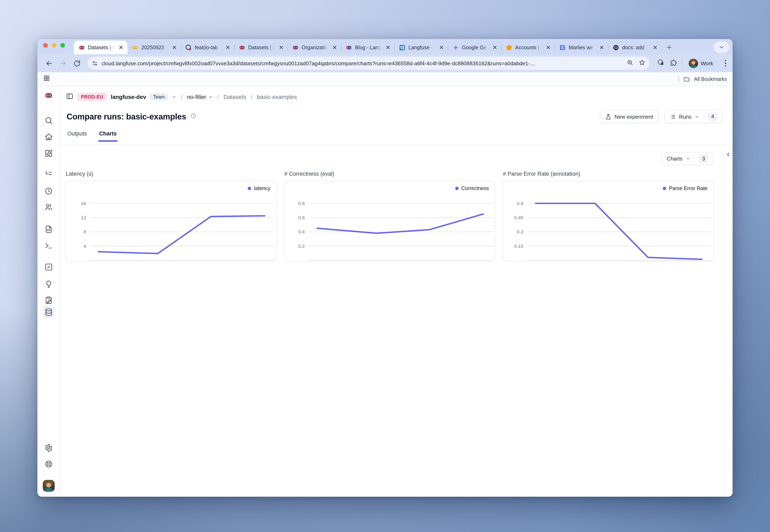  Describe the element at coordinates (390, 221) in the screenshot. I see `correctness-line-chart: 0.20.40.60.8` at that location.